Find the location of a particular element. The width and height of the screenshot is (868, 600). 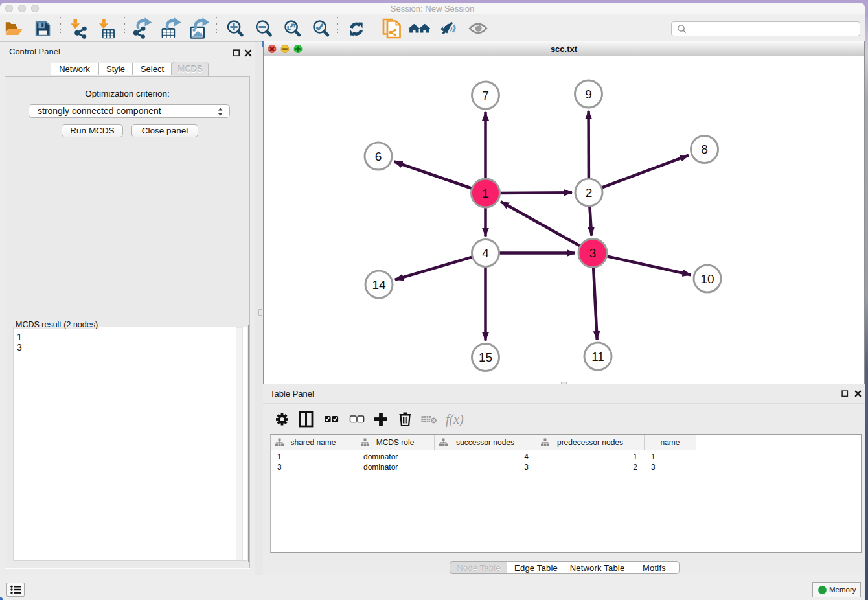

svg-text: f(x) is located at coordinates (455, 420).